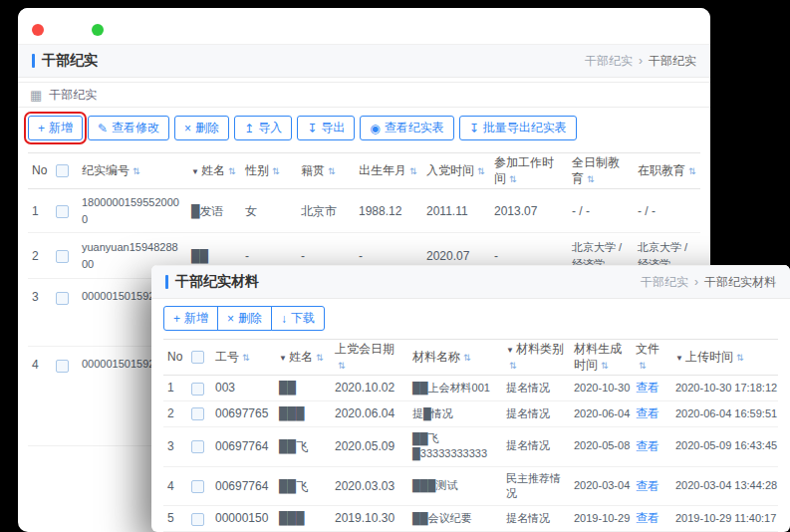  I want to click on close-window-button, so click(38, 30).